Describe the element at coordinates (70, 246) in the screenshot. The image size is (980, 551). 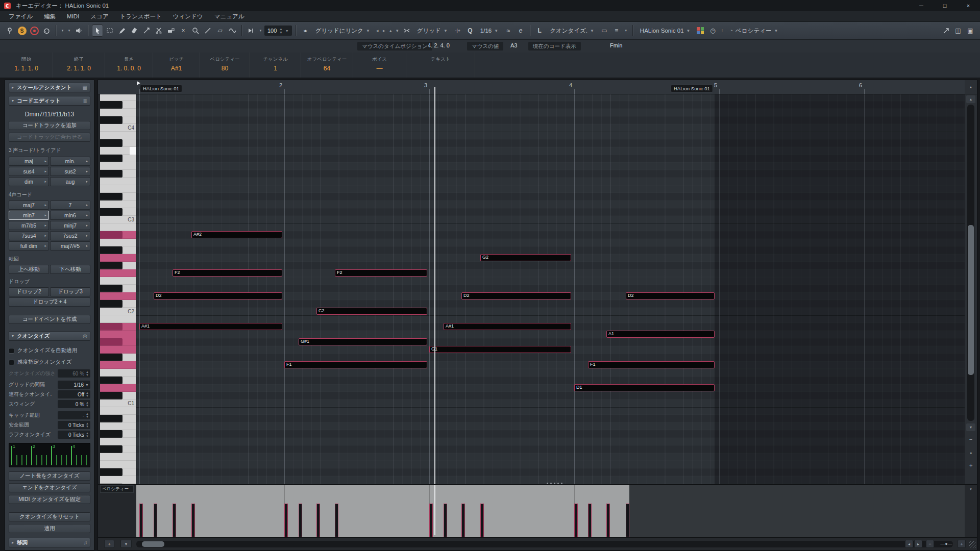
I see `fournote-maj75: maj7/#5▸` at that location.